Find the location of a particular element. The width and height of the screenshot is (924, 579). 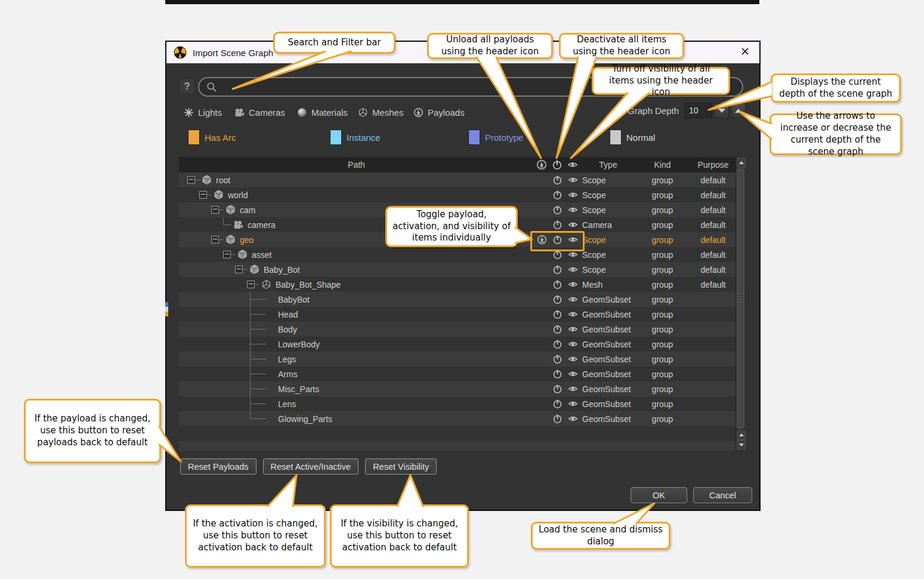

cell-purpose: default is located at coordinates (713, 225).